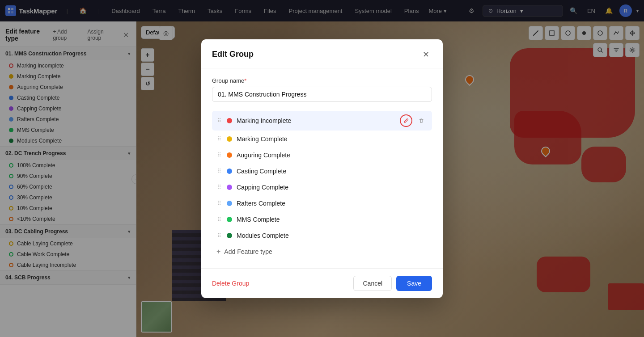  Describe the element at coordinates (322, 121) in the screenshot. I see `feature-type-item-marking-incomplete: ⠿ Marking Incomplete` at that location.